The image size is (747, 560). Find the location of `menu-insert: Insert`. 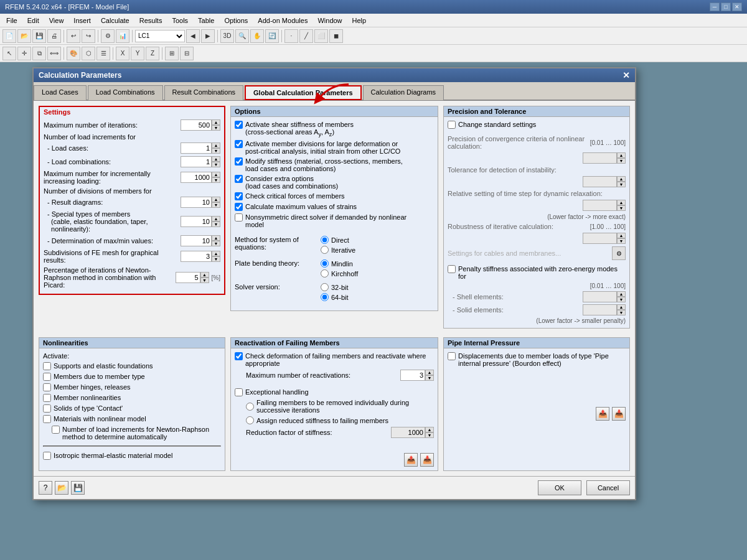

menu-insert: Insert is located at coordinates (82, 21).